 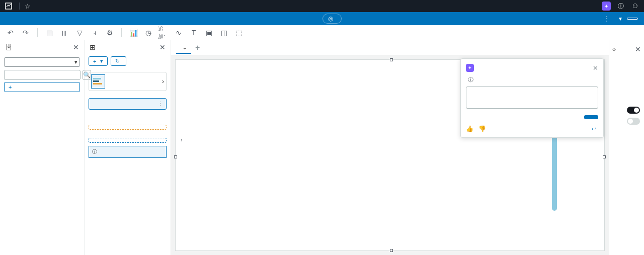 I want to click on axis-expand-icon: ›, so click(x=182, y=140).